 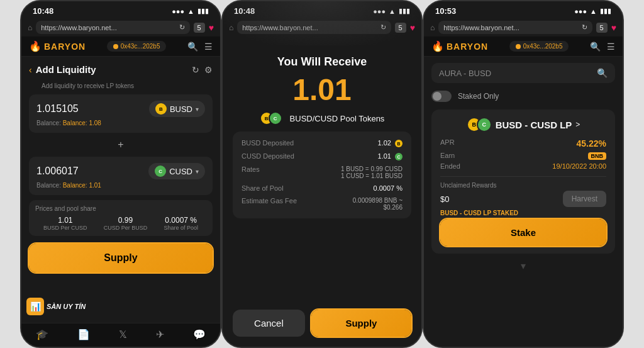 What do you see at coordinates (596, 155) in the screenshot?
I see `earn-value: BNB` at bounding box center [596, 155].